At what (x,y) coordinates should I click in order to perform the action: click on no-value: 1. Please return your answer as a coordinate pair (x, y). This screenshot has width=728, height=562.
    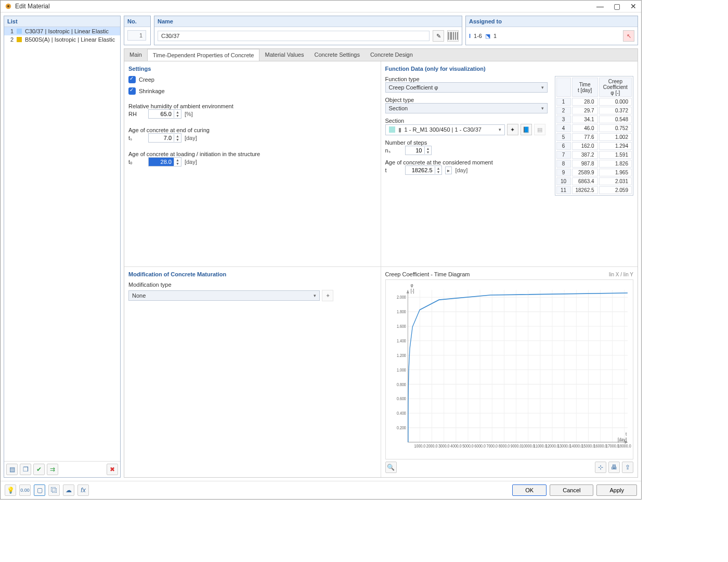
    Looking at the image, I should click on (137, 35).